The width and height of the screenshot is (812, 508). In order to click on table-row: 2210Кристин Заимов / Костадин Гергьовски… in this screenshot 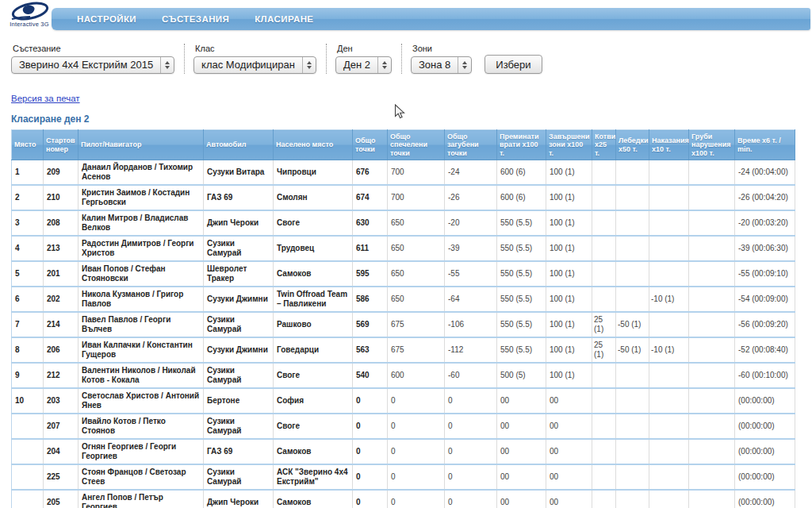, I will do `click(404, 198)`.